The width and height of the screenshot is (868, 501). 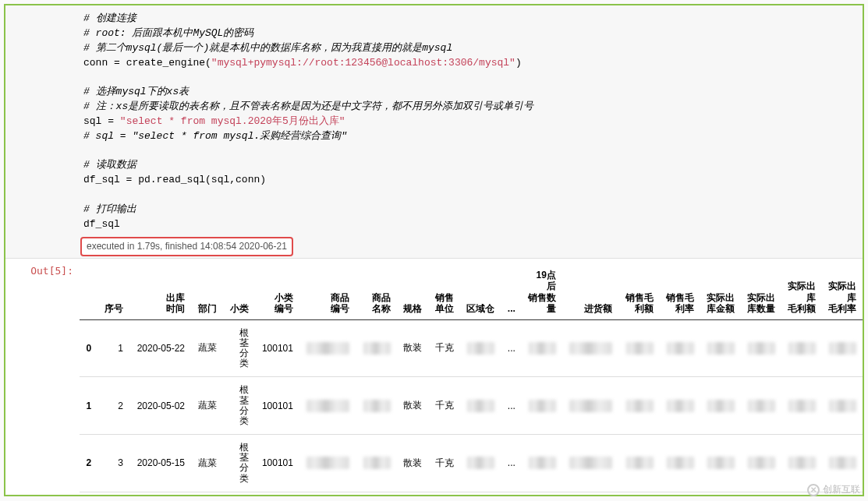 What do you see at coordinates (834, 489) in the screenshot?
I see `watermark: ✕ 创新互联` at bounding box center [834, 489].